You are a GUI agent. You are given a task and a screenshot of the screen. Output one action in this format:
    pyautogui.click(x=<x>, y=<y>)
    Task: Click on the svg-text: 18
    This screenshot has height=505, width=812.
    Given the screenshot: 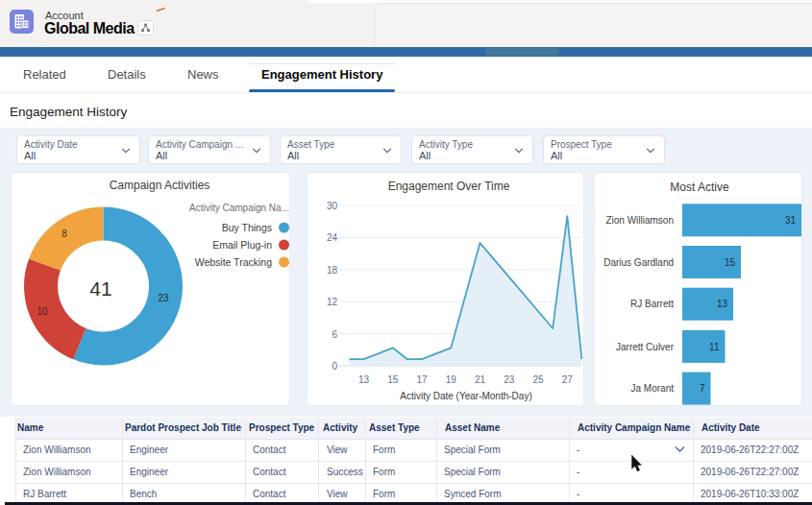 What is the action you would take?
    pyautogui.click(x=332, y=271)
    